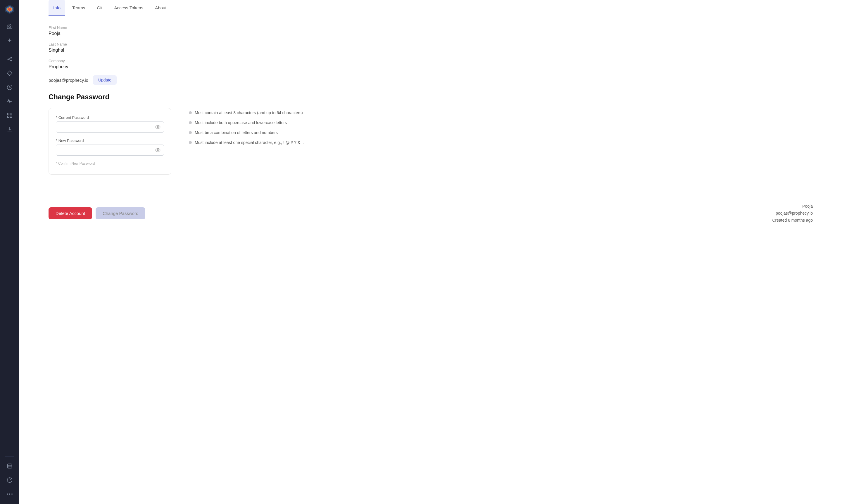  What do you see at coordinates (236, 132) in the screenshot?
I see `req-text-3: Must be a combination of letters and num…` at bounding box center [236, 132].